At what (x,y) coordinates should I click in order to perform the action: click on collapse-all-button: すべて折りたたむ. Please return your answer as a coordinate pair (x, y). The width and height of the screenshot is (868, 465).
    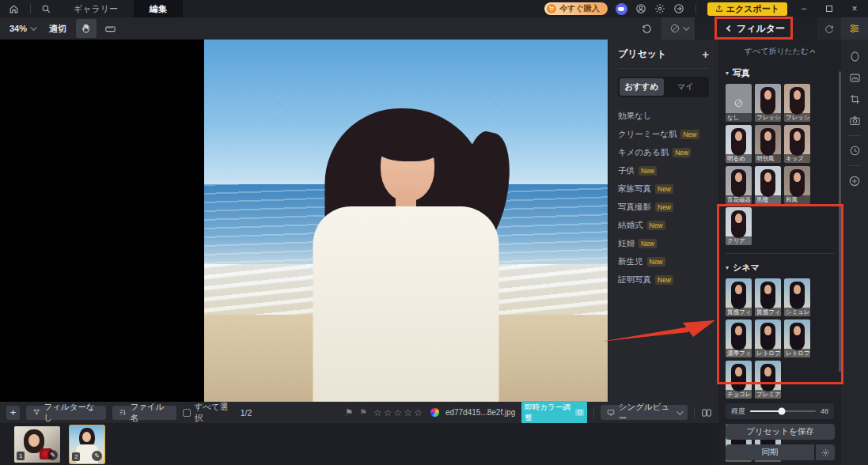
    Looking at the image, I should click on (780, 53).